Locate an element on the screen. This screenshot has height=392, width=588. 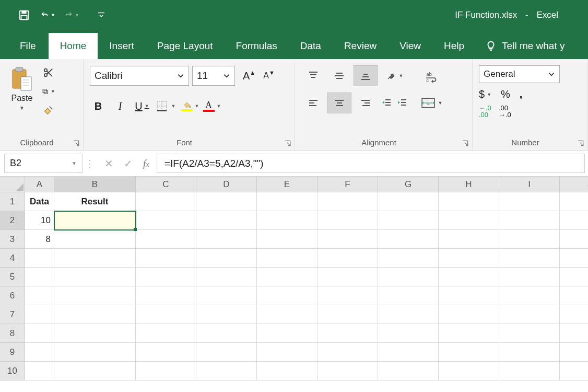
cell-J9 is located at coordinates (574, 352).